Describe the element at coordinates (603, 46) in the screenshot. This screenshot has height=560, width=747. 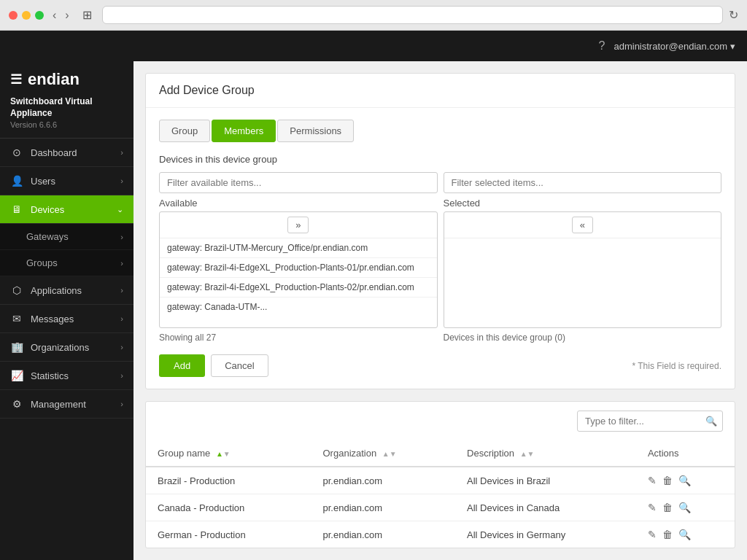
I see `help-icon: ?` at that location.